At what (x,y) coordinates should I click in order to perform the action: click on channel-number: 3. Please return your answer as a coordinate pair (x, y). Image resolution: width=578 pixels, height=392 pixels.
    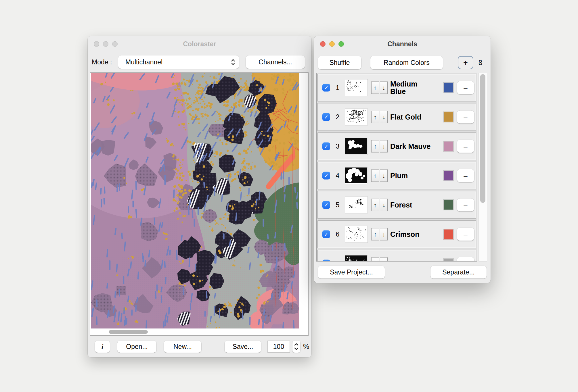
    Looking at the image, I should click on (338, 147).